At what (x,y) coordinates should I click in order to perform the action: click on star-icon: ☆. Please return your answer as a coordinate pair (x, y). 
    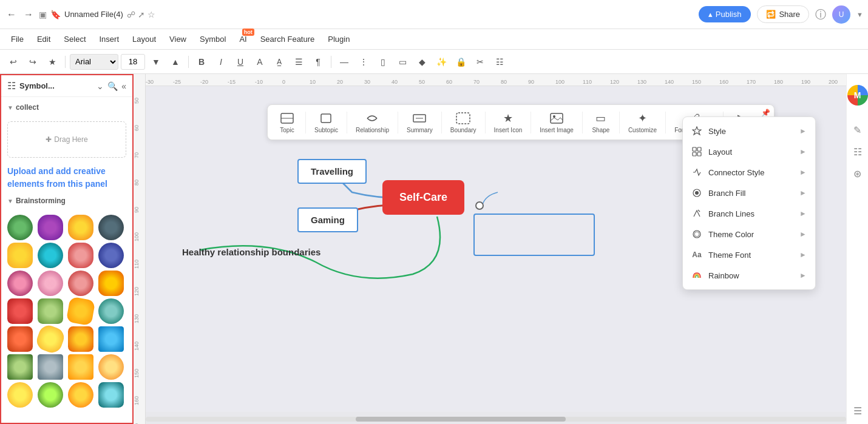
    Looking at the image, I should click on (152, 15).